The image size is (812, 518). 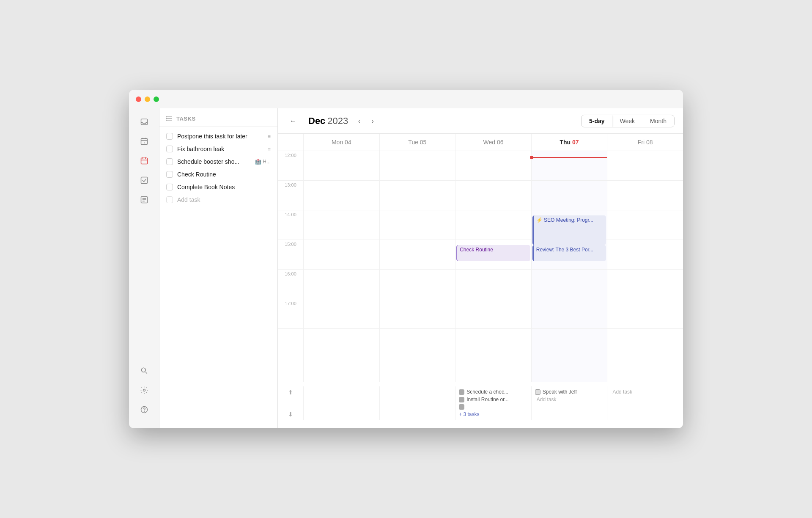 I want to click on hour-1300-wed, so click(x=493, y=196).